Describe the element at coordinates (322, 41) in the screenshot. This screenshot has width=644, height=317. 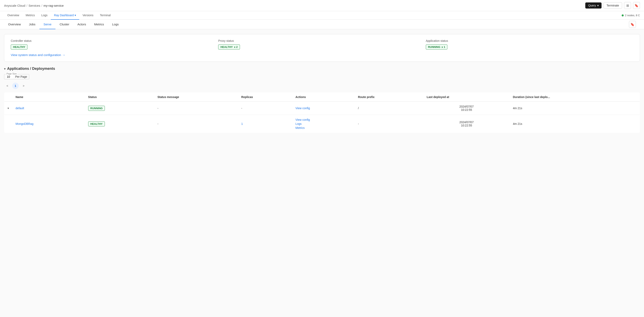
I see `proxy-status-title: Proxy status` at that location.